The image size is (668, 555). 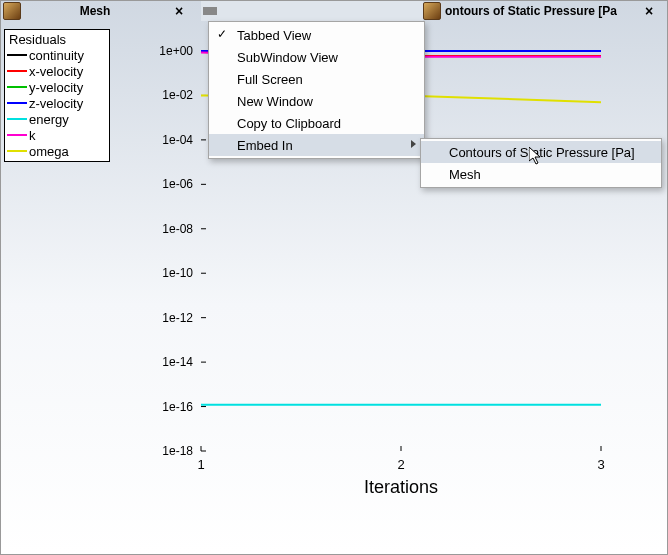 What do you see at coordinates (414, 144) in the screenshot?
I see `submenu-arrow-icon` at bounding box center [414, 144].